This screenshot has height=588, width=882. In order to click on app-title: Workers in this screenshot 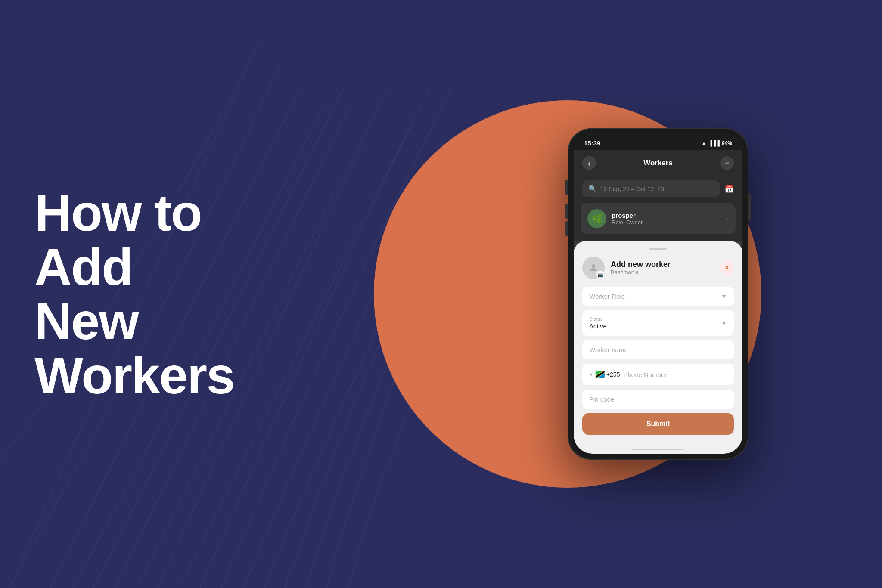, I will do `click(658, 163)`.